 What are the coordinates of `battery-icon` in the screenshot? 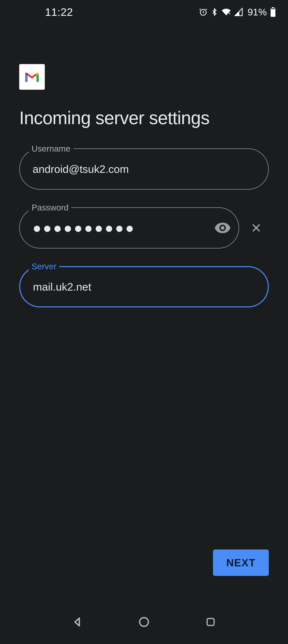 It's located at (273, 12).